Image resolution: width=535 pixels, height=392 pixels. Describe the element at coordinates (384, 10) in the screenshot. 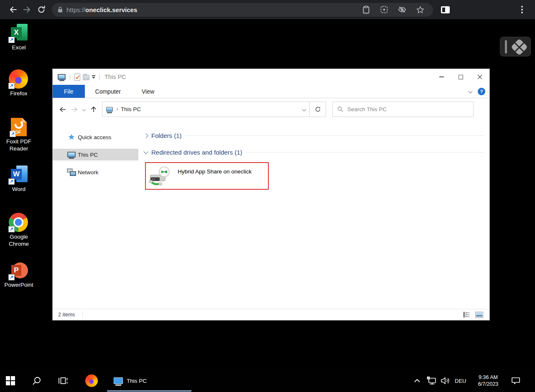

I see `tab-group-icon` at that location.